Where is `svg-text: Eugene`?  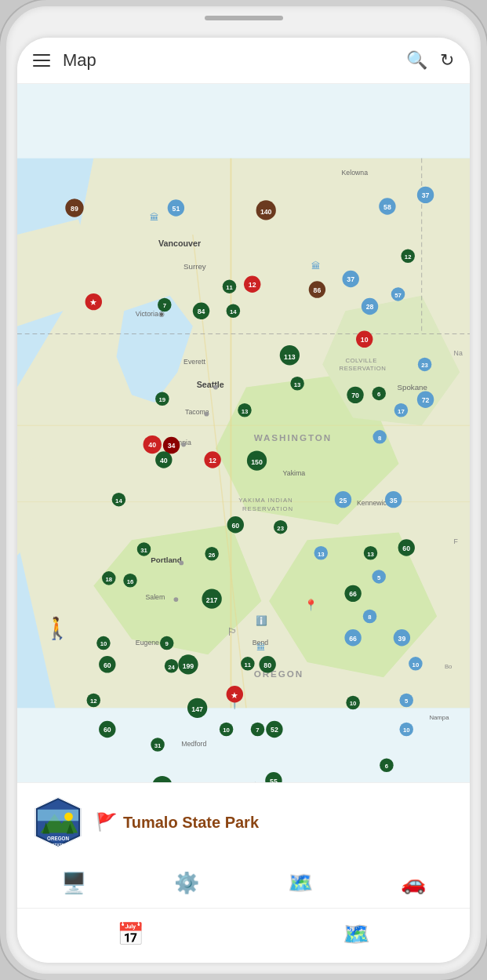
svg-text: Eugene is located at coordinates (147, 643).